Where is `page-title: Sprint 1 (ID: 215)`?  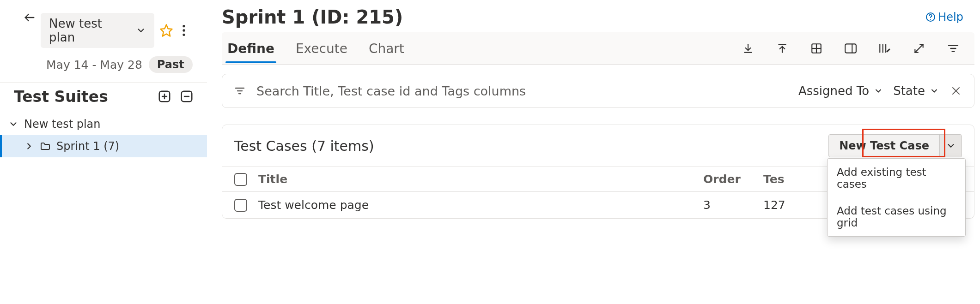
page-title: Sprint 1 (ID: 215) is located at coordinates (573, 17).